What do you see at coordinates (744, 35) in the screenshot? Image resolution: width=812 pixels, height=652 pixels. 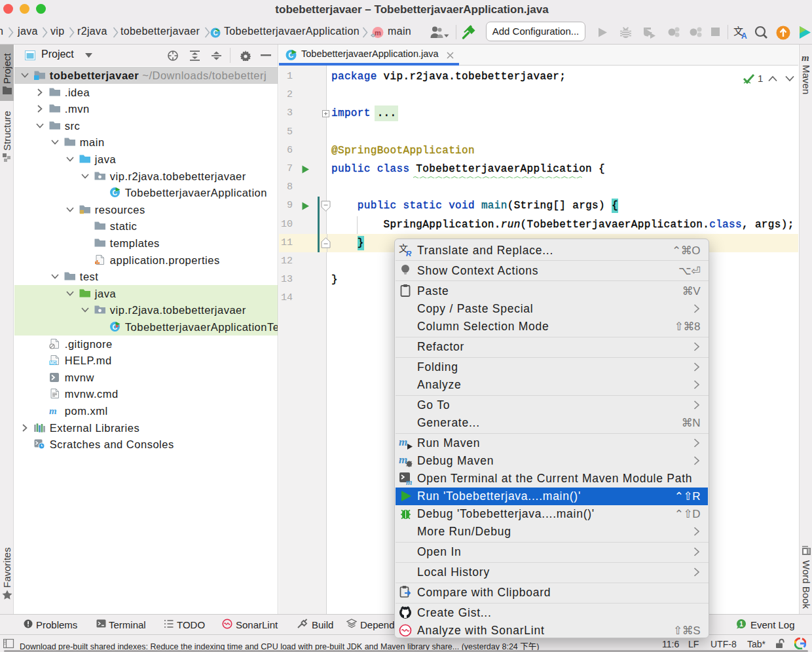 I see `svg-text: A` at bounding box center [744, 35].